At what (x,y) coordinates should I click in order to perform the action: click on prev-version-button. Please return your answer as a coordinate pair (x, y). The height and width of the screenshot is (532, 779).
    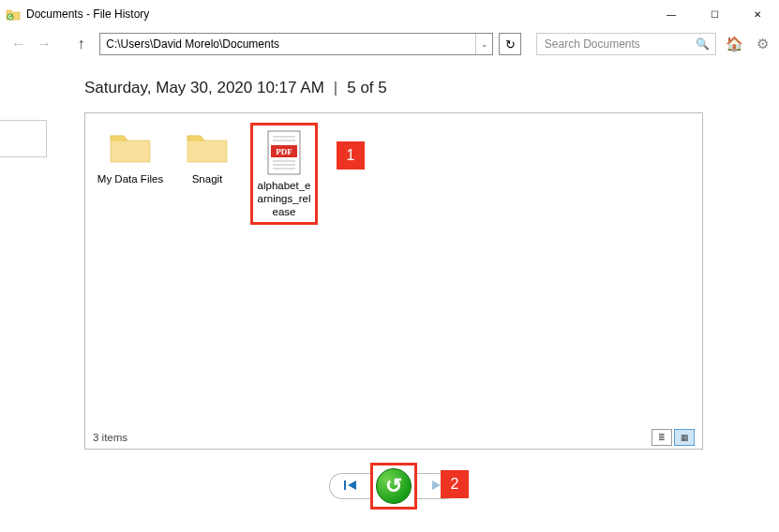
    Looking at the image, I should click on (350, 486).